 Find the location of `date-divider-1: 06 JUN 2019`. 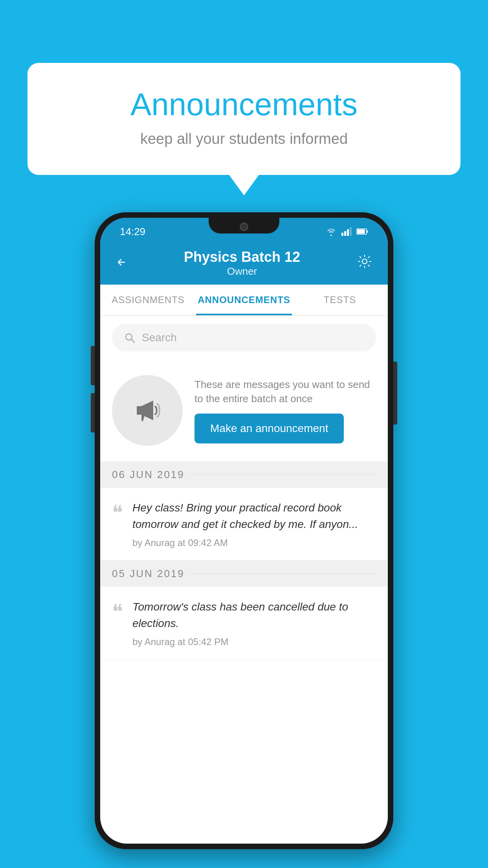

date-divider-1: 06 JUN 2019 is located at coordinates (244, 475).